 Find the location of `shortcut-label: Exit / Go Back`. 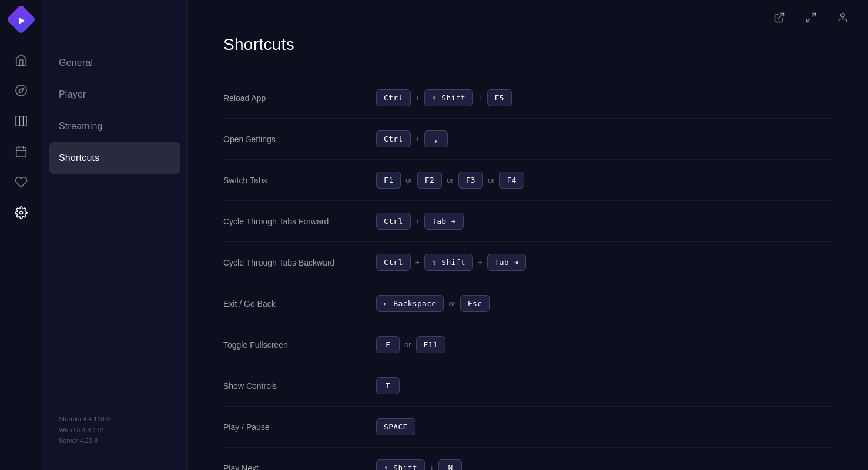

shortcut-label: Exit / Go Back is located at coordinates (300, 304).